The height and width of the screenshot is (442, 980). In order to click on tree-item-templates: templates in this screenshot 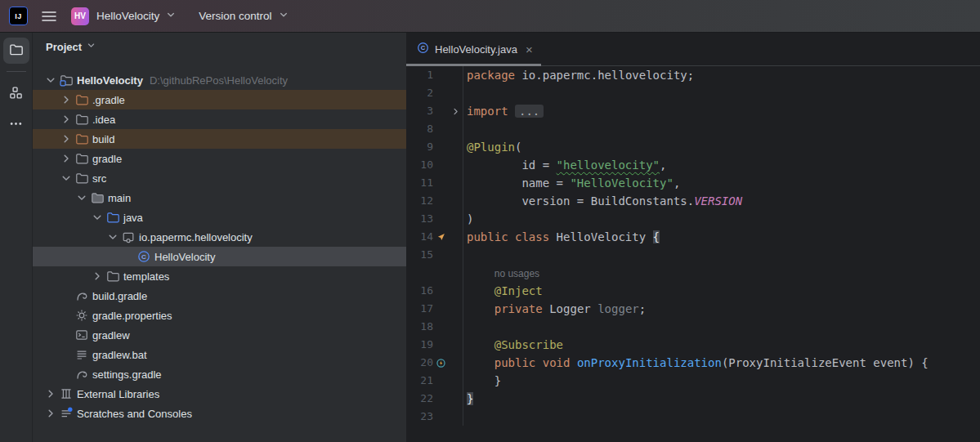, I will do `click(219, 276)`.